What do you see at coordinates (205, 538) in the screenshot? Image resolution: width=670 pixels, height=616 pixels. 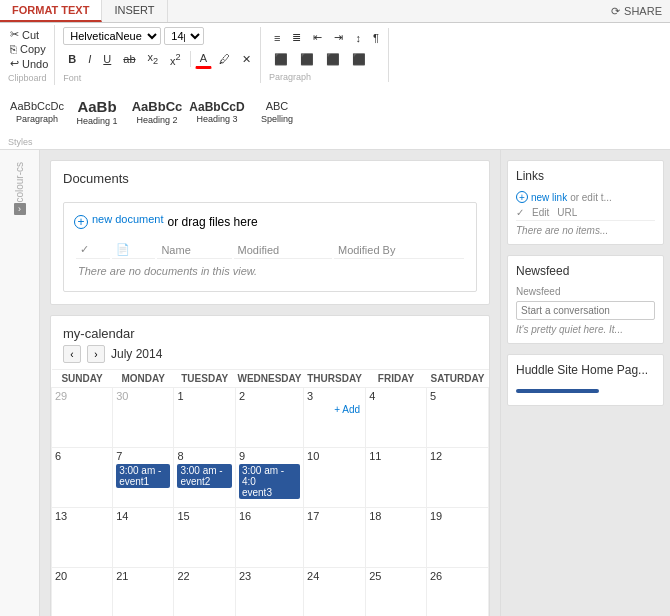 I see `cal-cell: 15` at bounding box center [205, 538].